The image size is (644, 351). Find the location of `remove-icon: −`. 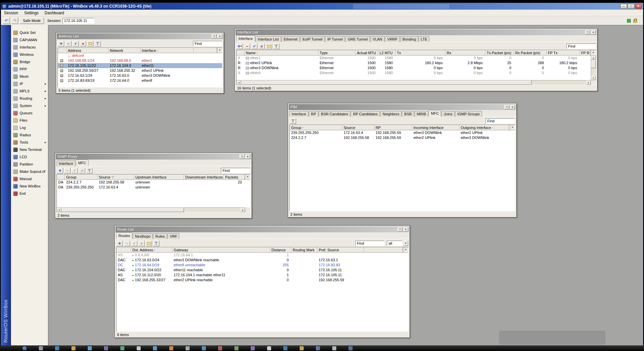

remove-icon: − is located at coordinates (69, 44).